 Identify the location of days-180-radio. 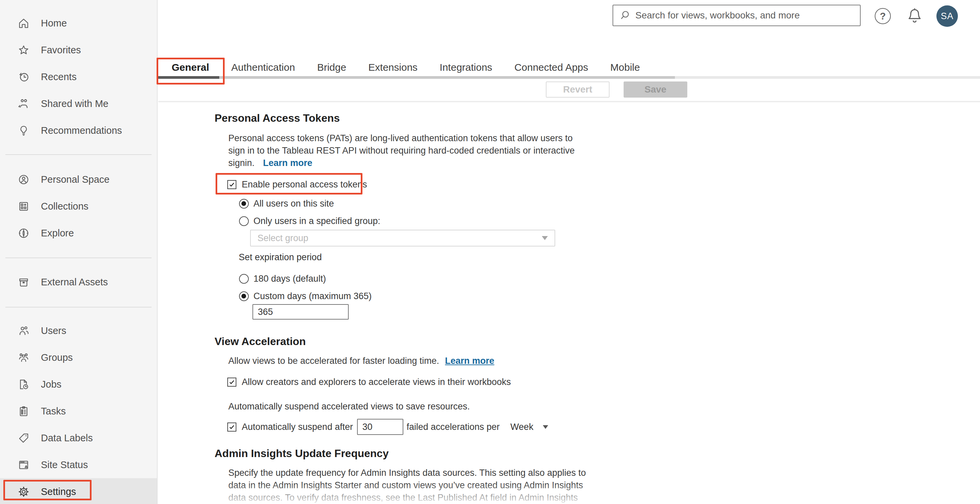
(244, 279).